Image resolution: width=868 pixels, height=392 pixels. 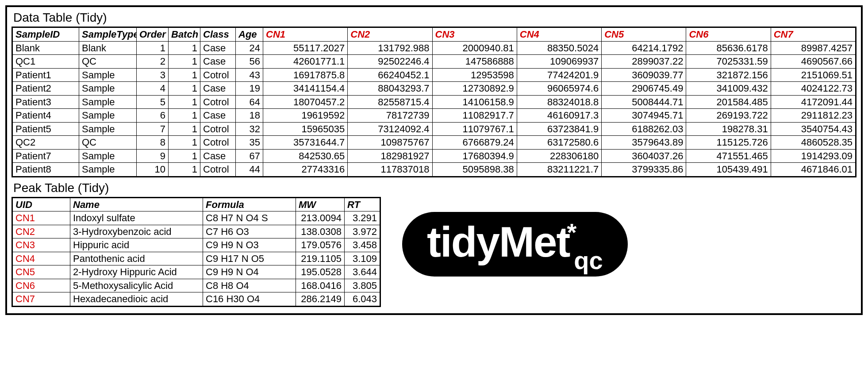 I want to click on cell-cn6: 201584.485, so click(x=728, y=102).